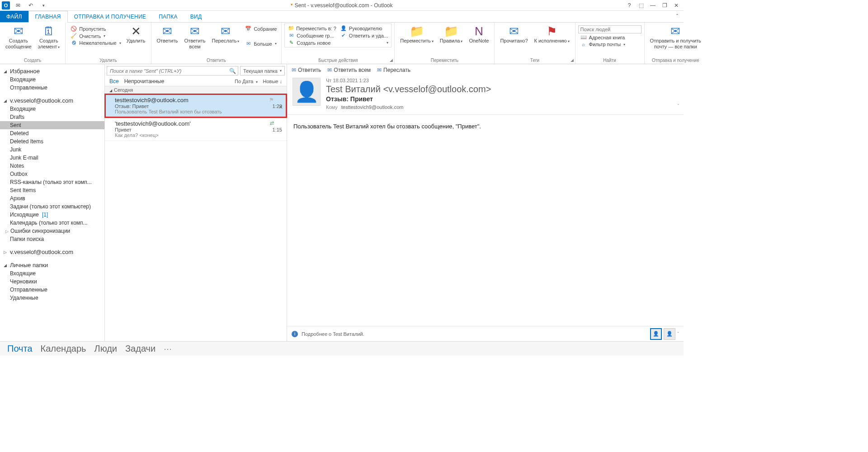 The width and height of the screenshot is (868, 452). Describe the element at coordinates (312, 28) in the screenshot. I see `quickstep-move-to: 📁Переместить в: ?` at that location.